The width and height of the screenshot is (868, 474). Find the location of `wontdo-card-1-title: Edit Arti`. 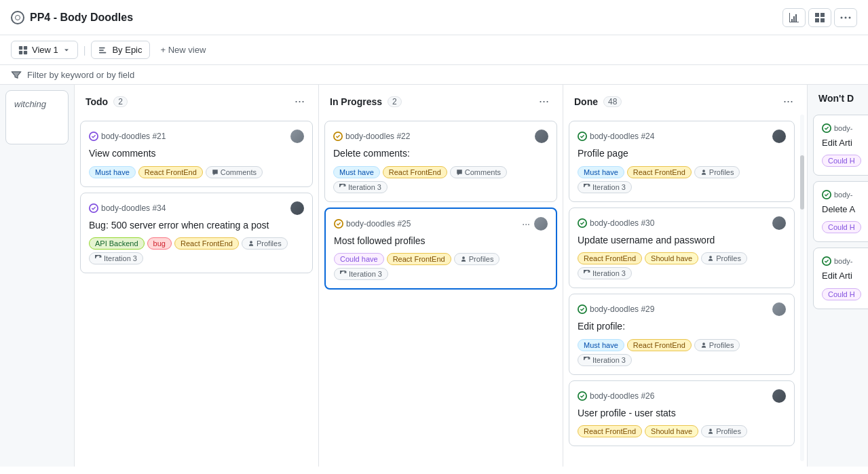

wontdo-card-1-title: Edit Arti is located at coordinates (845, 143).